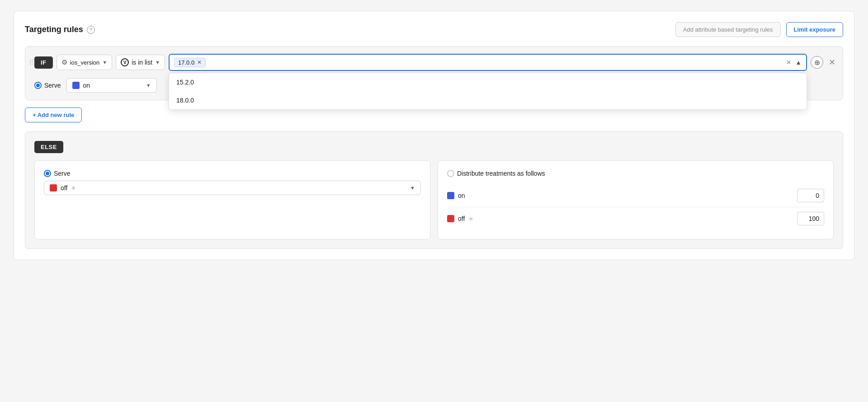  I want to click on dropdown-item-1: 18.0.0, so click(488, 100).